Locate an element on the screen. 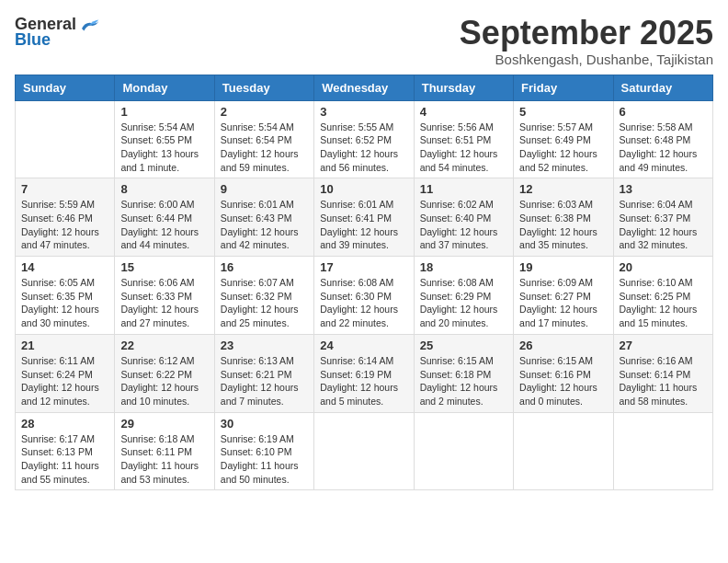 Image resolution: width=728 pixels, height=563 pixels. month-title: September 2025 is located at coordinates (586, 33).